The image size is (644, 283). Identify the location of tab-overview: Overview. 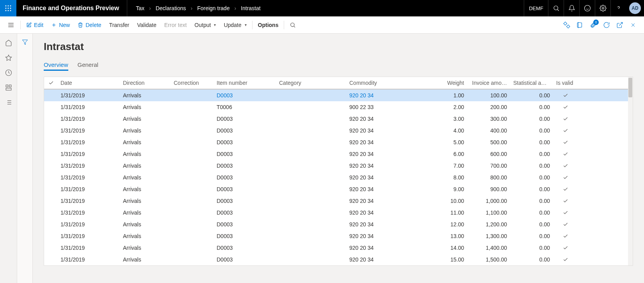
(56, 65).